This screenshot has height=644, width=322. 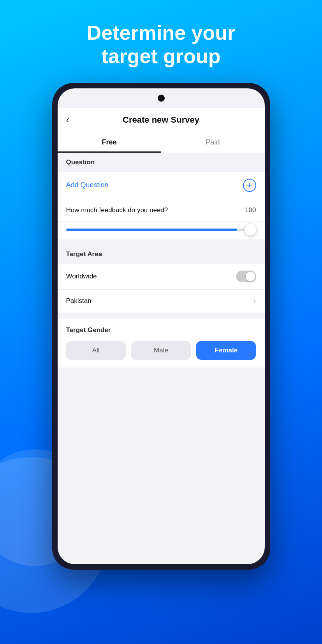 I want to click on back-button: ‹, so click(x=68, y=120).